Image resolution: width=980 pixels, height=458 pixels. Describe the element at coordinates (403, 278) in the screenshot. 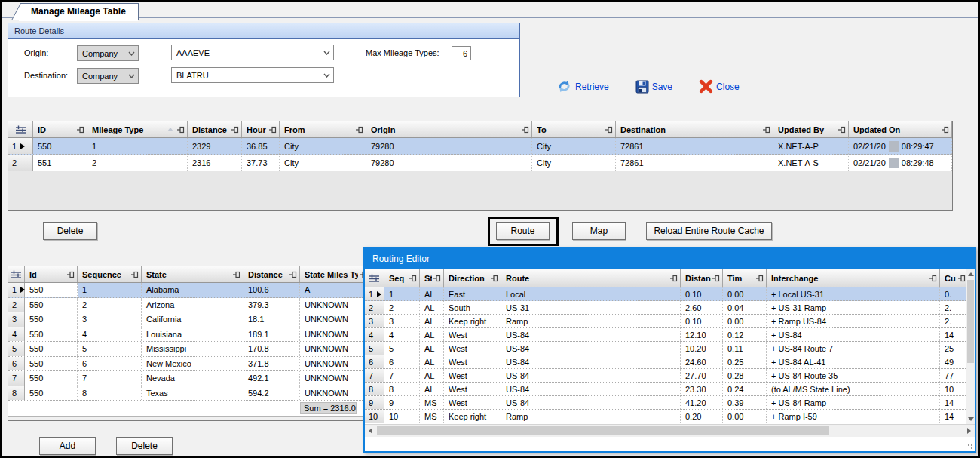

I see `column-header-seq: Seq` at that location.